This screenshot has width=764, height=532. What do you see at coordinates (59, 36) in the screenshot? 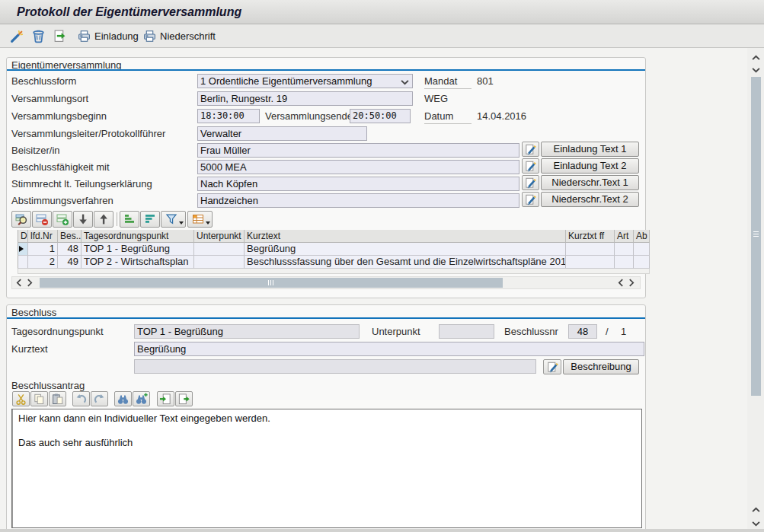
I see `export-button` at bounding box center [59, 36].